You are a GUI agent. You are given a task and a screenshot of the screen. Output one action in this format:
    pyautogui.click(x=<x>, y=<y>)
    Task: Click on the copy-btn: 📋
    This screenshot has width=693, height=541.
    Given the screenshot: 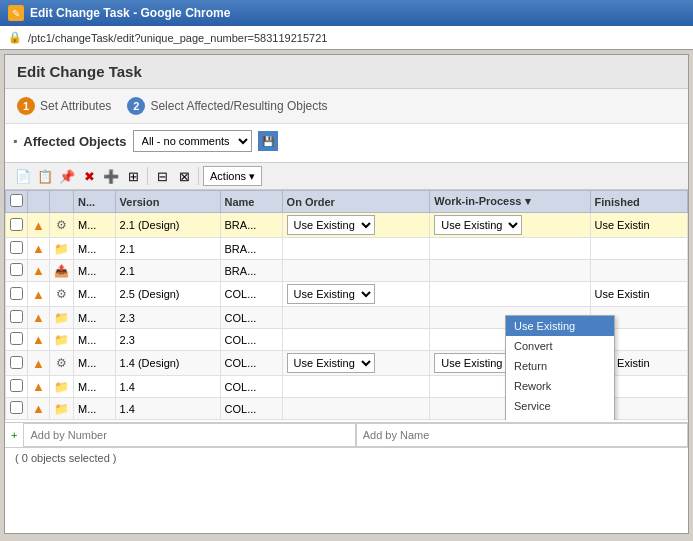 What is the action you would take?
    pyautogui.click(x=45, y=176)
    